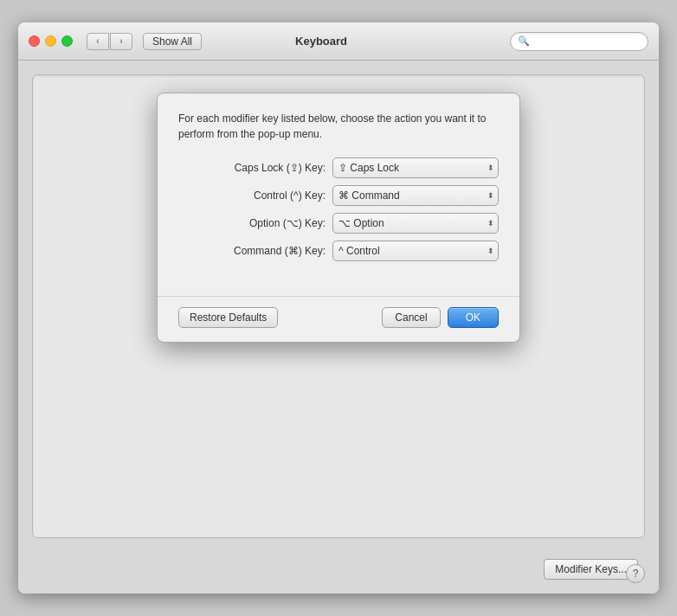 The width and height of the screenshot is (677, 616). What do you see at coordinates (338, 42) in the screenshot?
I see `title-bar: ‹ › Show All Keyboard 🔍` at bounding box center [338, 42].